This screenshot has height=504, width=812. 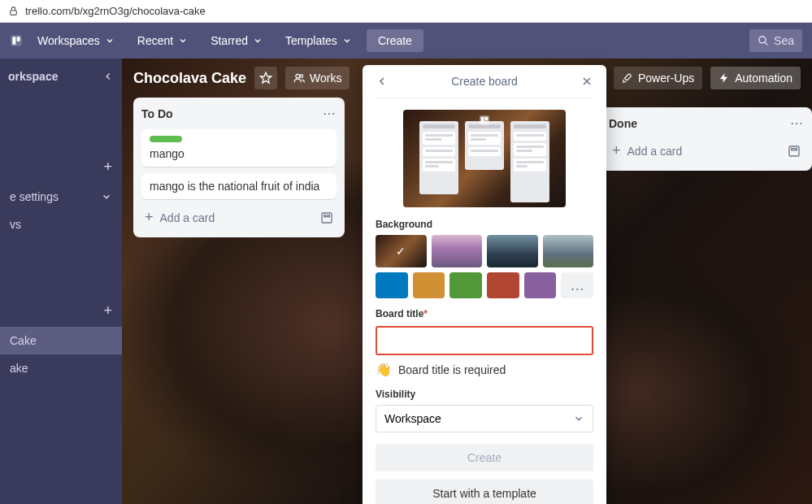 What do you see at coordinates (484, 369) in the screenshot?
I see `title-required-warning: 👋 Board title is required` at bounding box center [484, 369].